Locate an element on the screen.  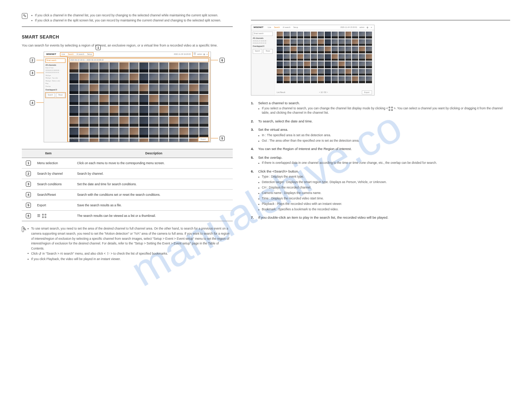
sidebar-overlap-value: Overlapped 0 is located at coordinates (263, 46).